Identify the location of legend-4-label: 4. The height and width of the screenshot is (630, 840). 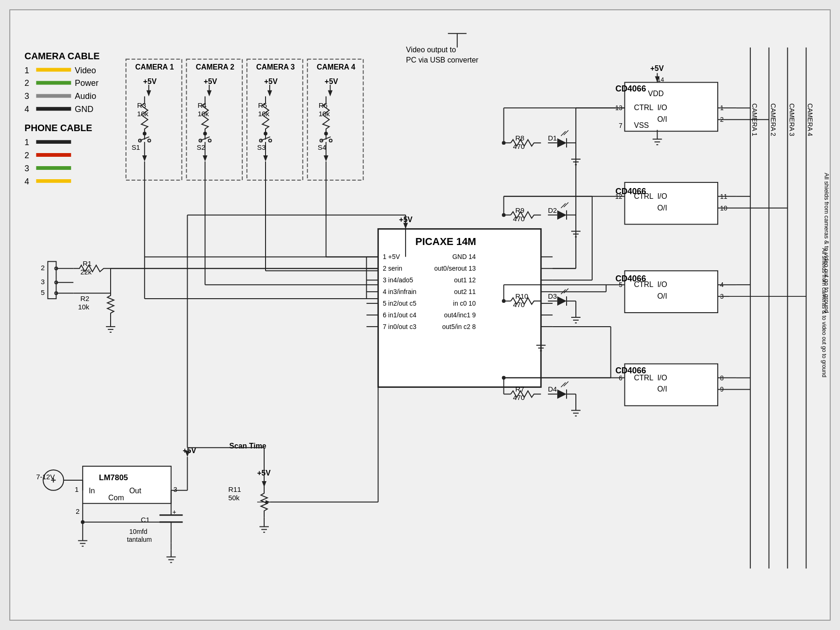
(27, 109).